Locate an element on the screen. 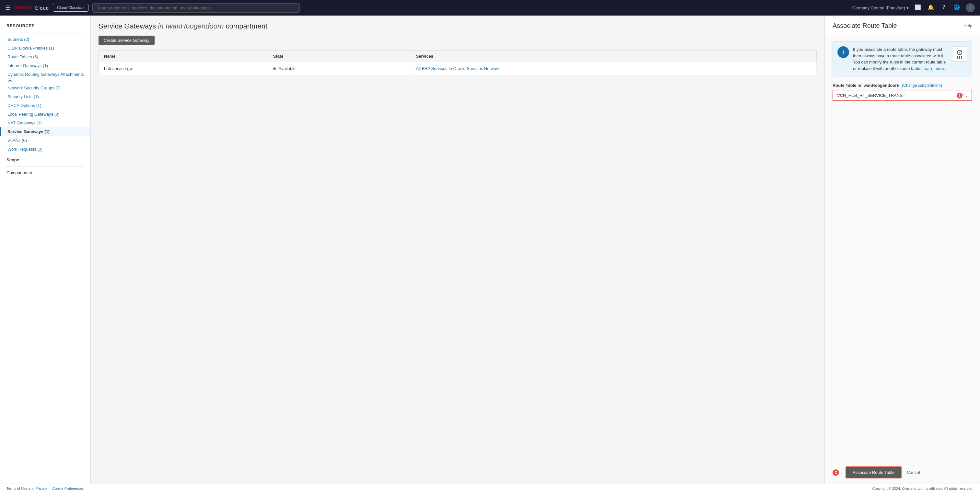  page-title-suffix: compartment is located at coordinates (247, 26).